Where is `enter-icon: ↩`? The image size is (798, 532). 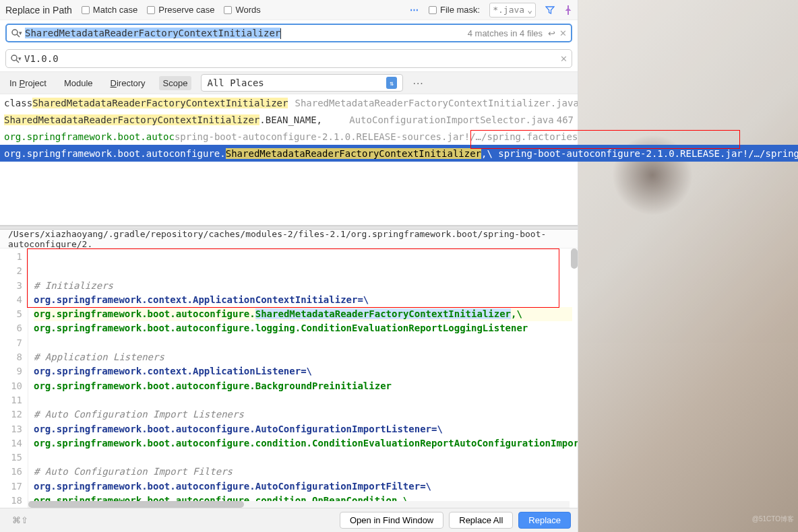 enter-icon: ↩ is located at coordinates (551, 34).